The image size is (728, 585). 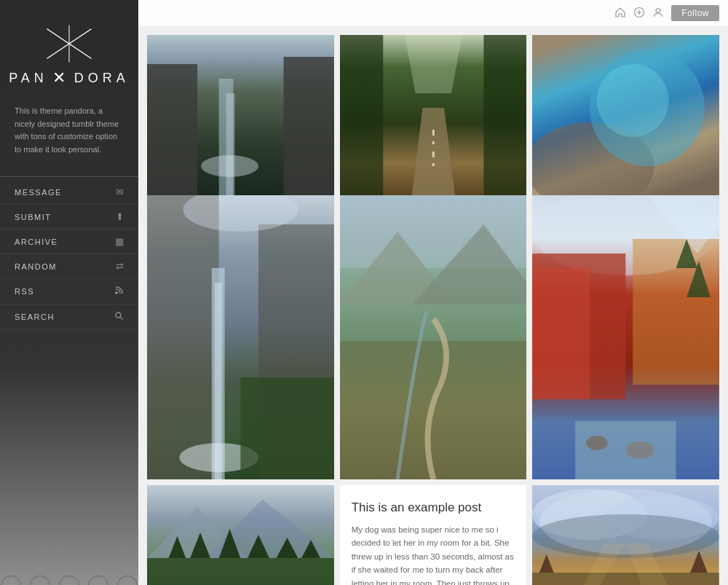 What do you see at coordinates (69, 176) in the screenshot?
I see `nav-divider` at bounding box center [69, 176].